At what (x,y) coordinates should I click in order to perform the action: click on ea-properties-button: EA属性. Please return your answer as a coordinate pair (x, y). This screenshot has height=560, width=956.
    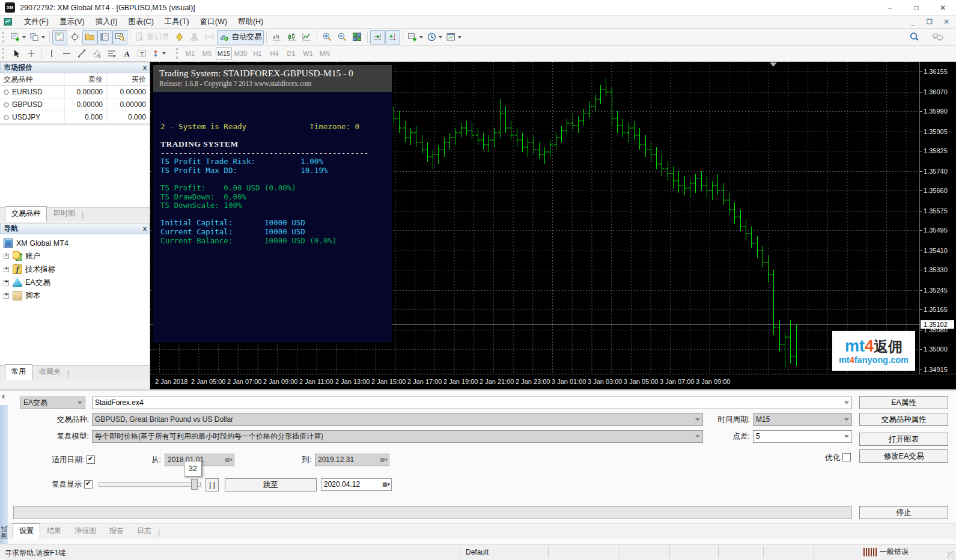
    Looking at the image, I should click on (904, 403).